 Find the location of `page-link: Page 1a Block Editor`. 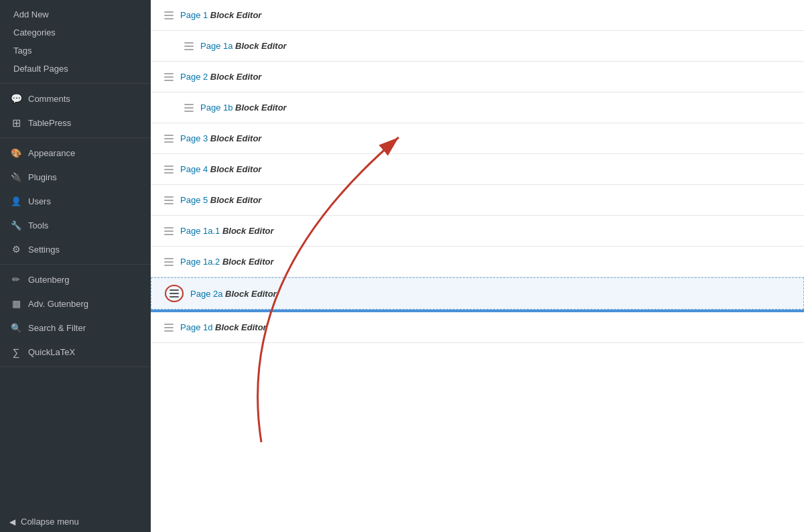

page-link: Page 1a Block Editor is located at coordinates (244, 46).